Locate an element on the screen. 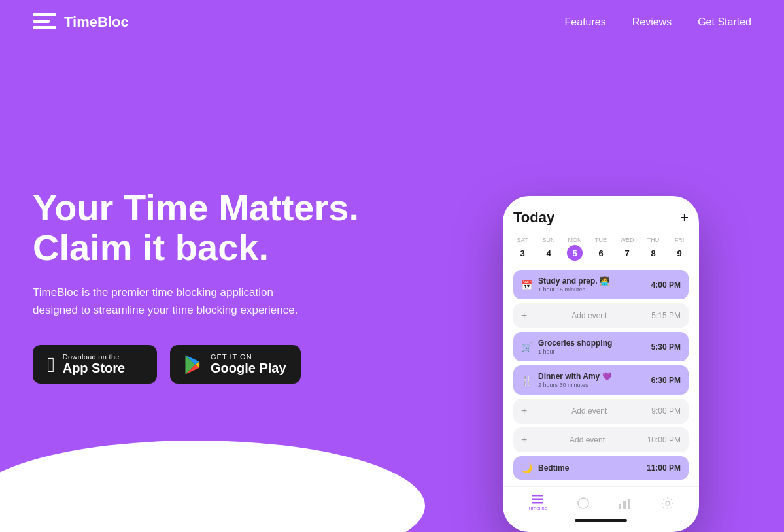  event-bedtime: 🌙 Bedtime 11:00 PM is located at coordinates (601, 468).